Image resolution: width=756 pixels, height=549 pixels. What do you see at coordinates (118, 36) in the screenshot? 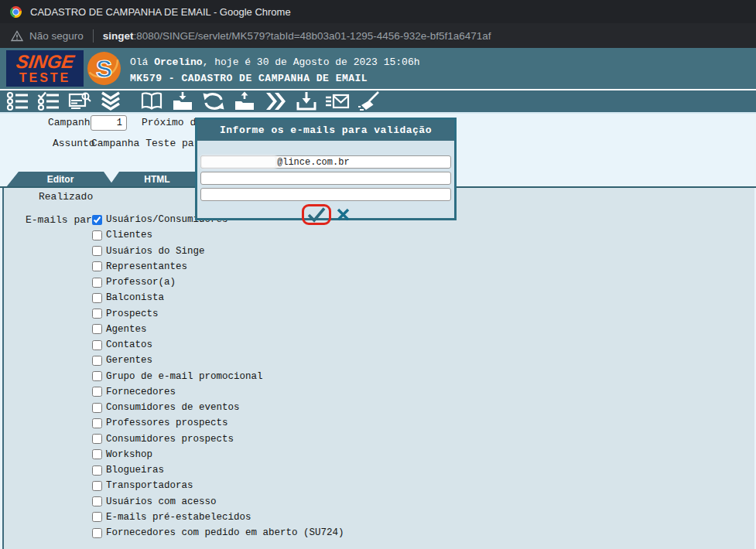
I see `url-host: singet` at bounding box center [118, 36].